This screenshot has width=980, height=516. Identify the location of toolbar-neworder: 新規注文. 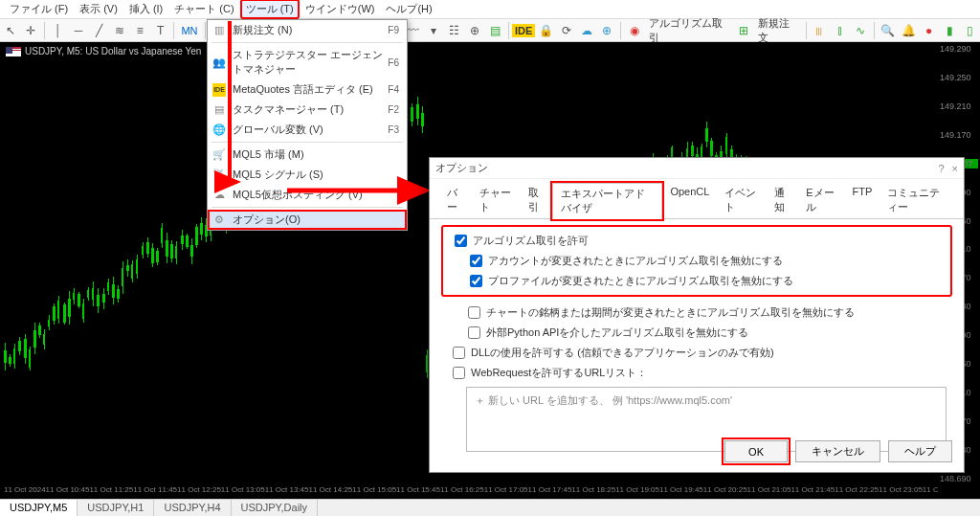
(779, 31).